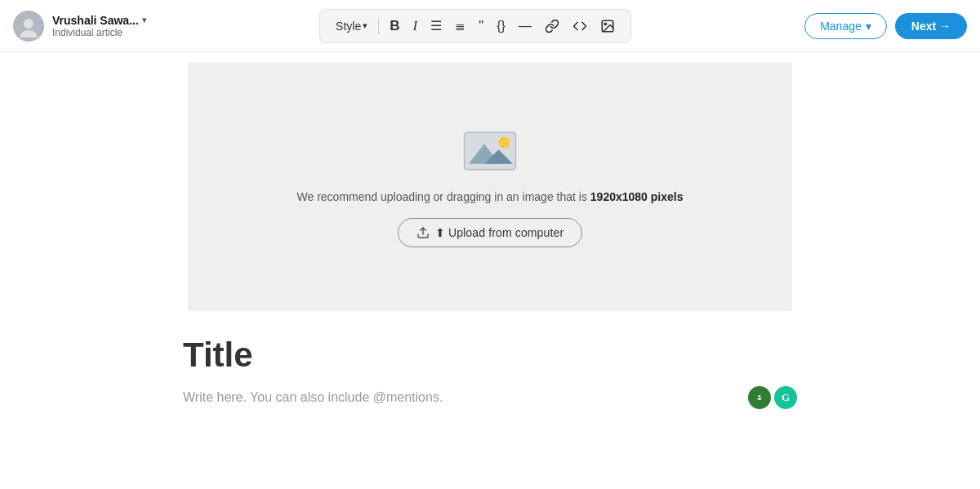  Describe the element at coordinates (490, 355) in the screenshot. I see `article-title: Title` at that location.